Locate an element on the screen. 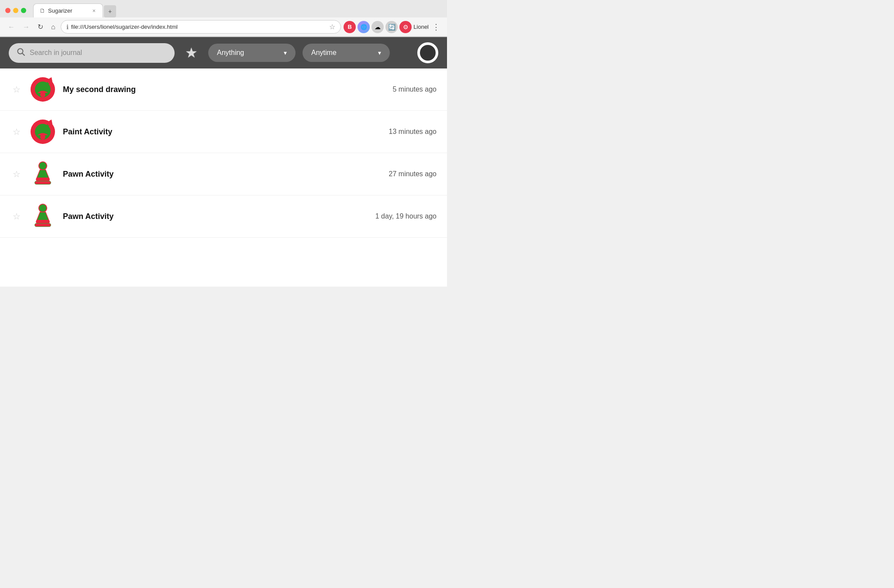 This screenshot has height=588, width=894. item-3-star-icon: ☆ is located at coordinates (17, 174).